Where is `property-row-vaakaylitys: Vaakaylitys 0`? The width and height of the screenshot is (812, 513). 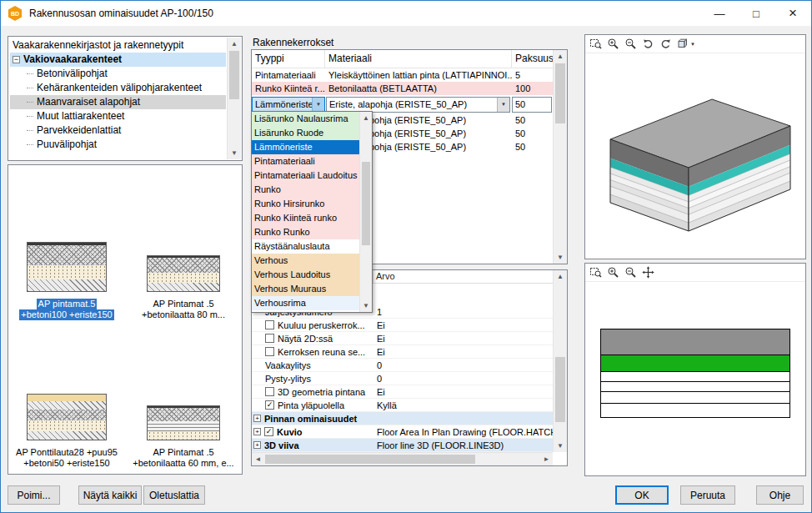 property-row-vaakaylitys: Vaakaylitys 0 is located at coordinates (402, 365).